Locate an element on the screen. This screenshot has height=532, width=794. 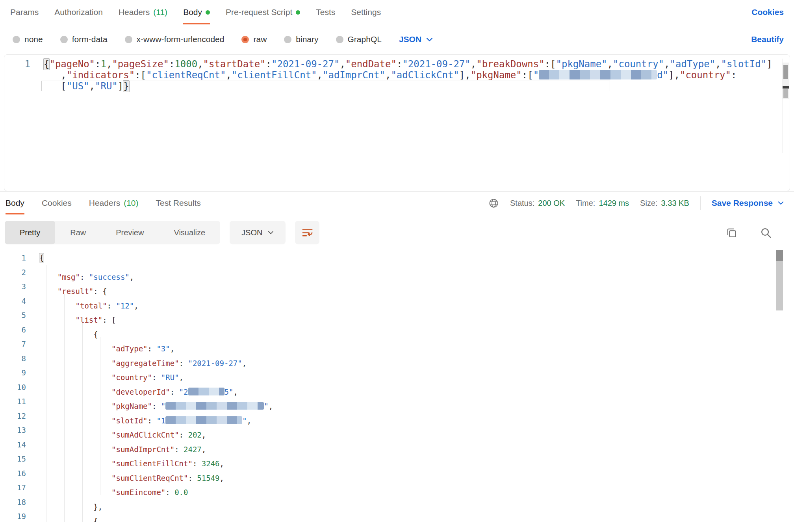
code-line: 14"sumAdImprCnt": 2427, is located at coordinates (397, 445).